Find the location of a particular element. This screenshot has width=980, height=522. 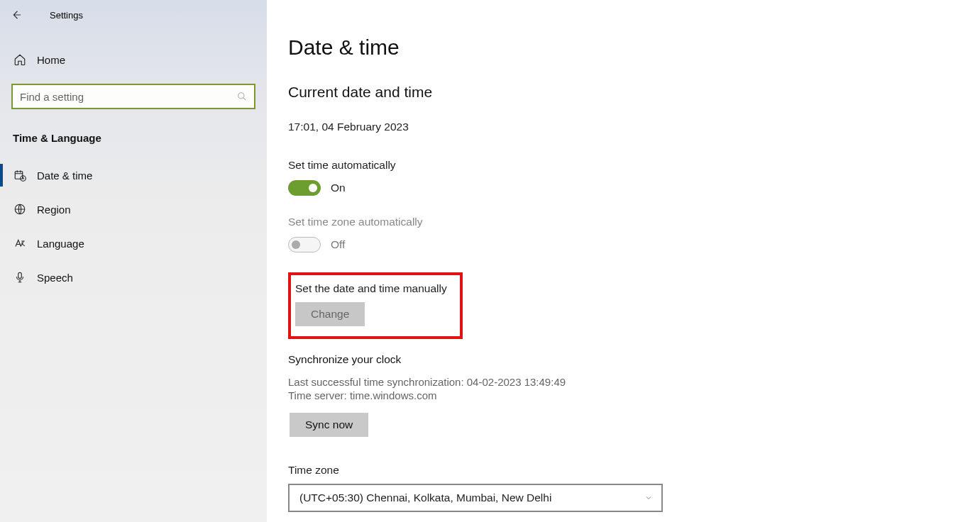

current-datetime-value: 17:01, 04 February 2023 is located at coordinates (623, 127).